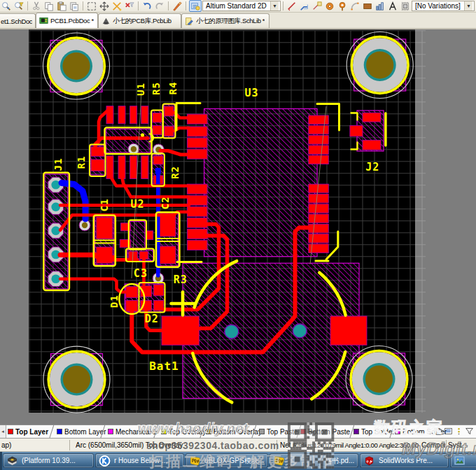 This screenshot has width=476, height=470. Describe the element at coordinates (241, 6) in the screenshot. I see `toolbar-combo-altium-standard-2d: Altium Standard 2D▼` at that location.